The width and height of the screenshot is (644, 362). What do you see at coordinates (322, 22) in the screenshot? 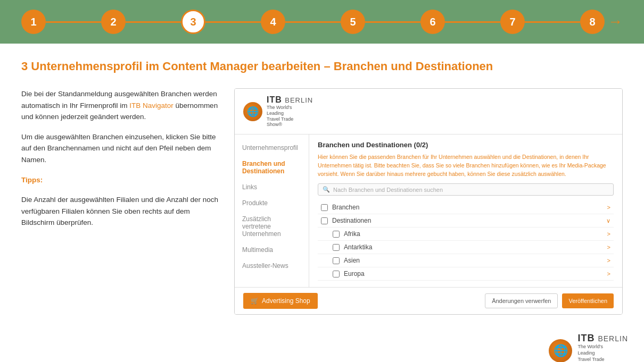
I see `progress-track: 12345678→` at bounding box center [322, 22].